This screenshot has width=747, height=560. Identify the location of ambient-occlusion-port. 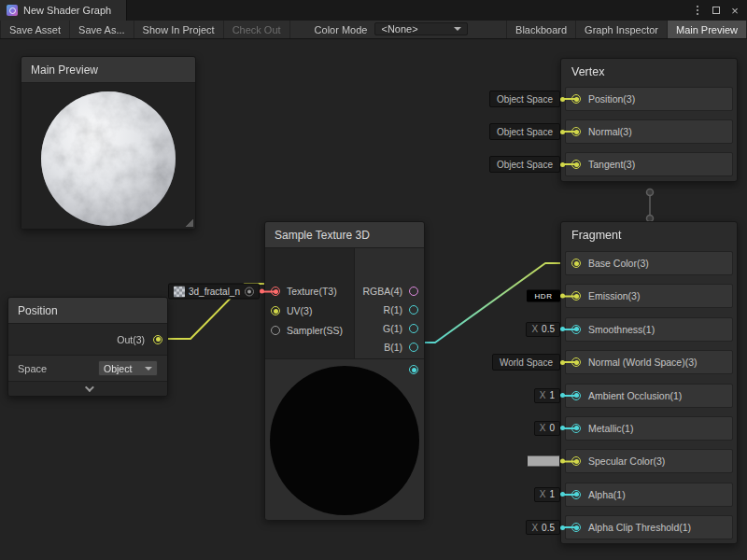
(576, 396).